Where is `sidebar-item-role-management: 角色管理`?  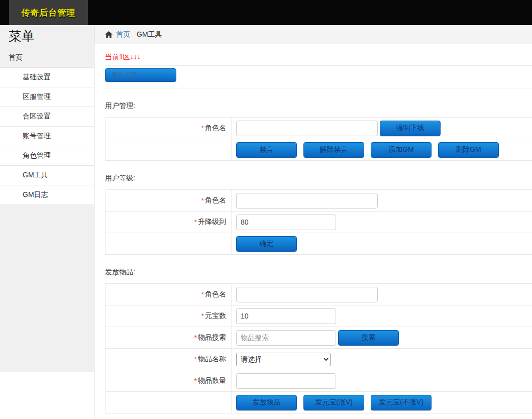
sidebar-item-role-management: 角色管理 is located at coordinates (47, 156).